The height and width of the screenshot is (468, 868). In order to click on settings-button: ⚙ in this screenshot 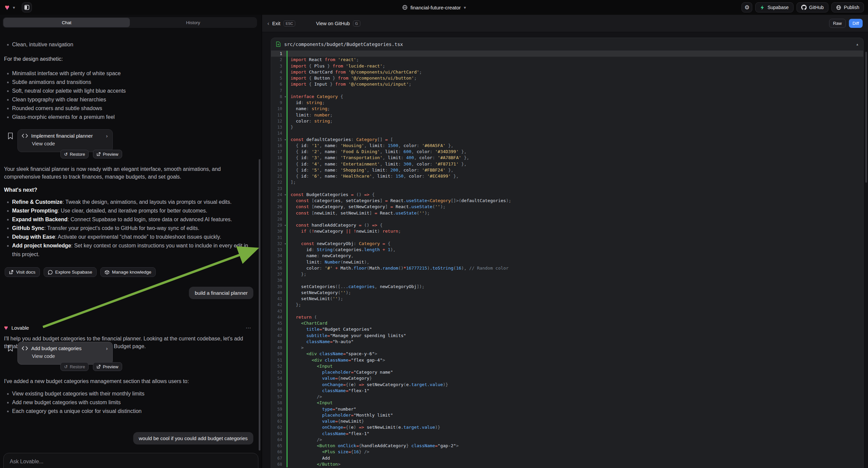, I will do `click(747, 7)`.